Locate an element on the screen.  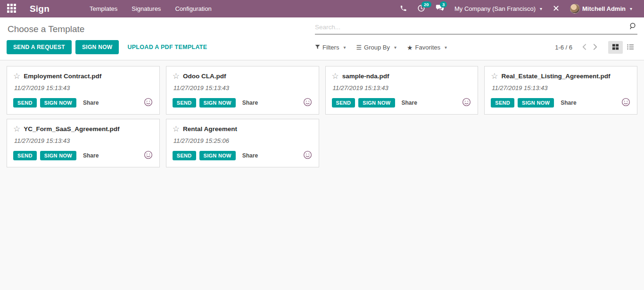
user-name: Mitchell Admin is located at coordinates (604, 8).